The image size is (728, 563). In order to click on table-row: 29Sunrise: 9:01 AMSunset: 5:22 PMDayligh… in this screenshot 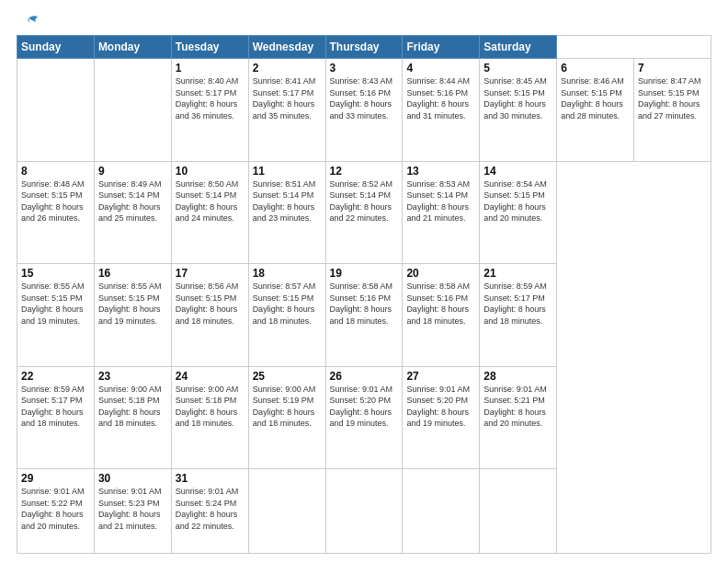, I will do `click(56, 511)`.